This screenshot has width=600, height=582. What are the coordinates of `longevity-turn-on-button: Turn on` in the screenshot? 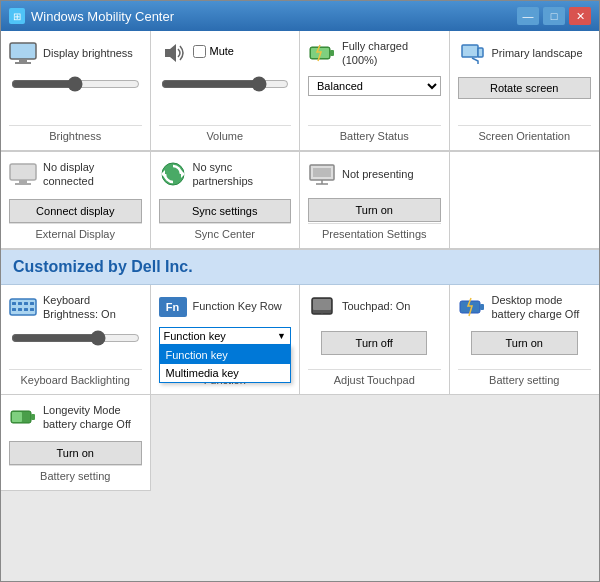 It's located at (76, 453).